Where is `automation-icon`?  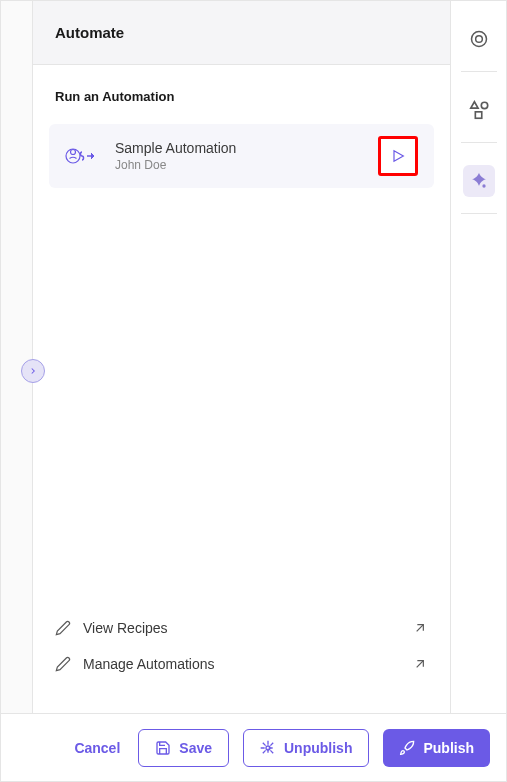
automation-icon is located at coordinates (81, 156).